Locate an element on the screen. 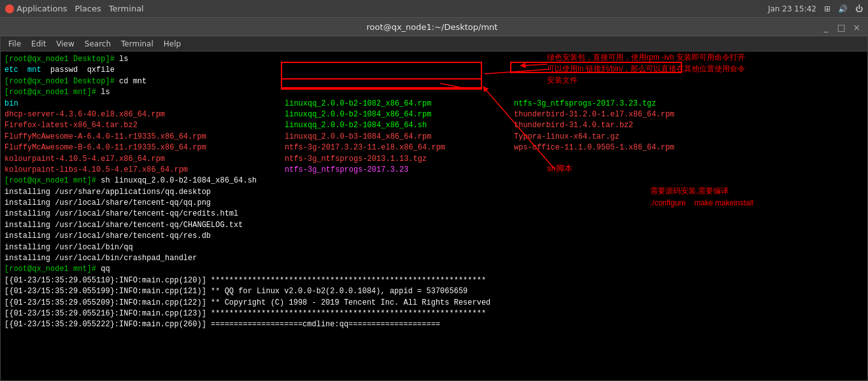  file-firefox: Firefox-latest-x86_64.tar.bz2 is located at coordinates (145, 126).